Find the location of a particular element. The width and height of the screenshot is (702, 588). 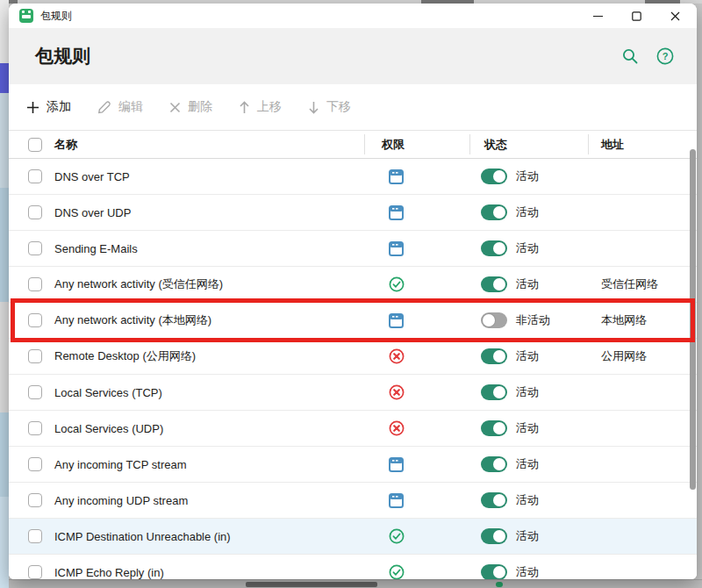

delete-button-label: 删除 is located at coordinates (200, 107).